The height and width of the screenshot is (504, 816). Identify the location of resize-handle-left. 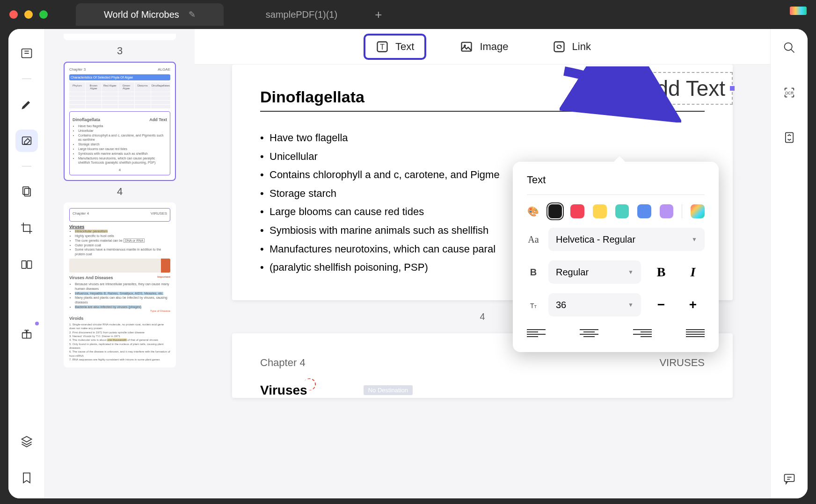
(635, 88).